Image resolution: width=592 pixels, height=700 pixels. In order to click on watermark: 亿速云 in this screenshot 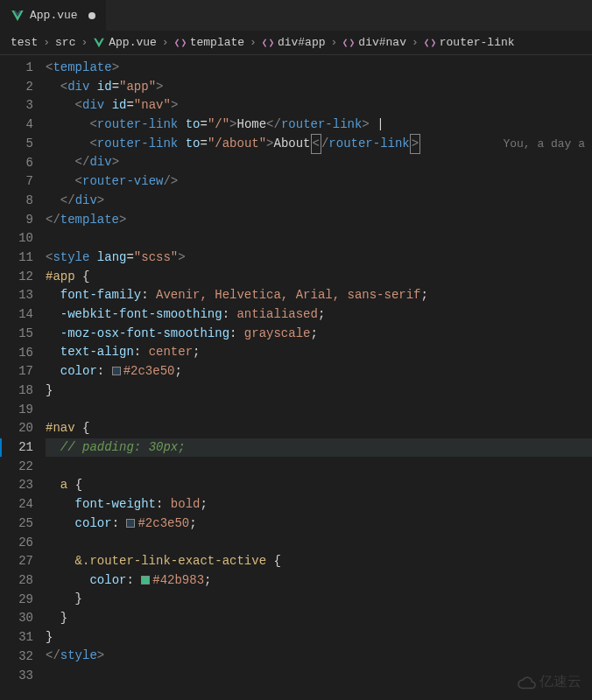, I will do `click(549, 682)`.